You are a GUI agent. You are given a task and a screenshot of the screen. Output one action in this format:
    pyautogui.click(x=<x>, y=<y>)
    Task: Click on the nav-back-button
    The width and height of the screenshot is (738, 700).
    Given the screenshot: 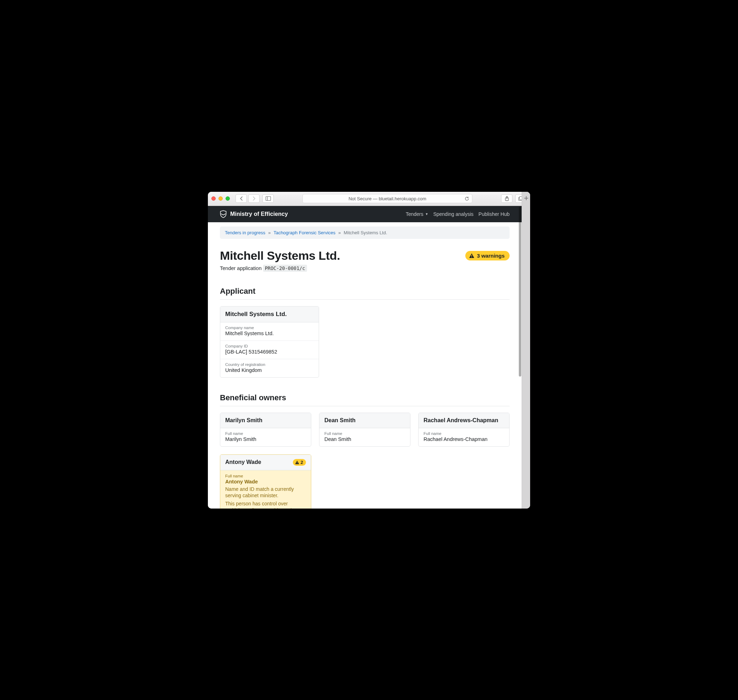 What is the action you would take?
    pyautogui.click(x=241, y=199)
    